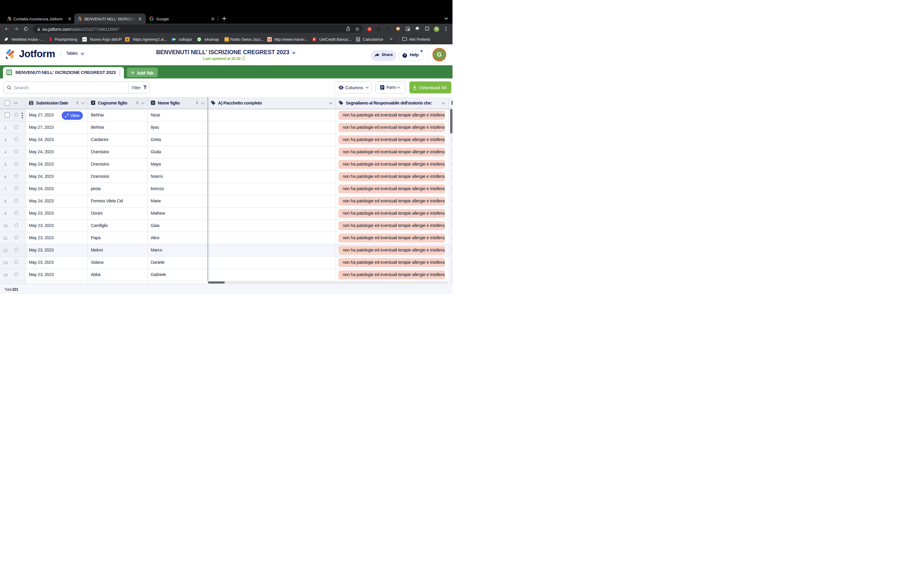 This screenshot has height=588, width=905. What do you see at coordinates (199, 40) in the screenshot?
I see `svg-text: 99+` at bounding box center [199, 40].